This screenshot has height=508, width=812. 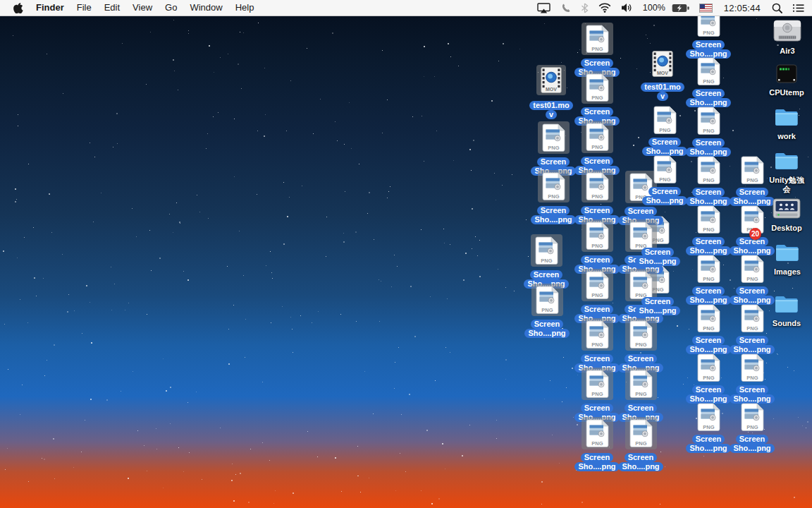 I want to click on menu-window: Window, so click(x=206, y=8).